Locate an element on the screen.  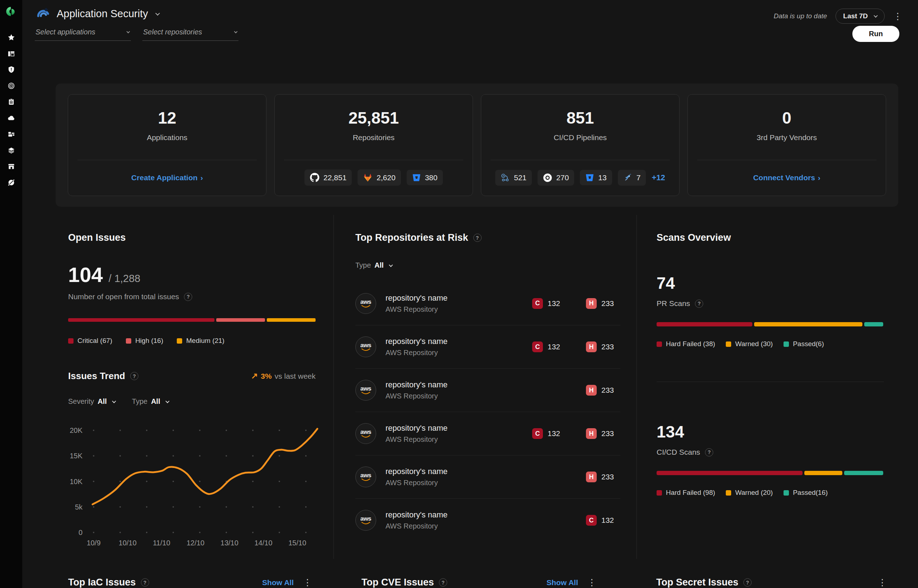
repositories-select: Select repositories is located at coordinates (190, 34).